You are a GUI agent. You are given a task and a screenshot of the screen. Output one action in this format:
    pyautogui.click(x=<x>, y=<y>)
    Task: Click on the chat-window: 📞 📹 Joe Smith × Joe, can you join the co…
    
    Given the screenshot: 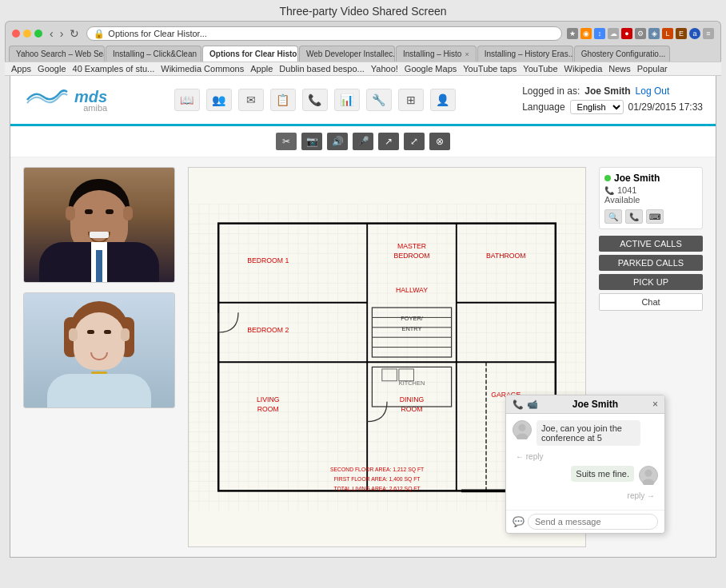 What is the action you would take?
    pyautogui.click(x=585, y=464)
    